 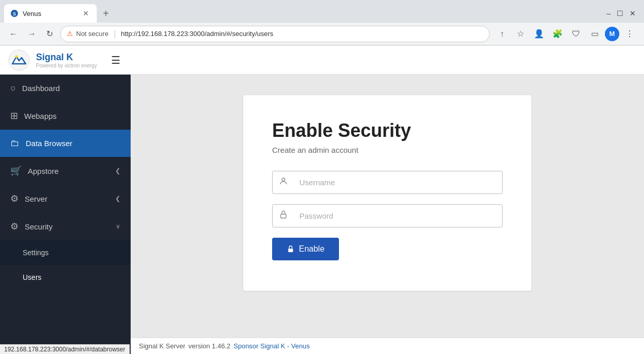 What do you see at coordinates (566, 34) in the screenshot?
I see `nav-actions: ↑ ☆ 👤 🧩 🛡 ▭ M ⋮` at bounding box center [566, 34].